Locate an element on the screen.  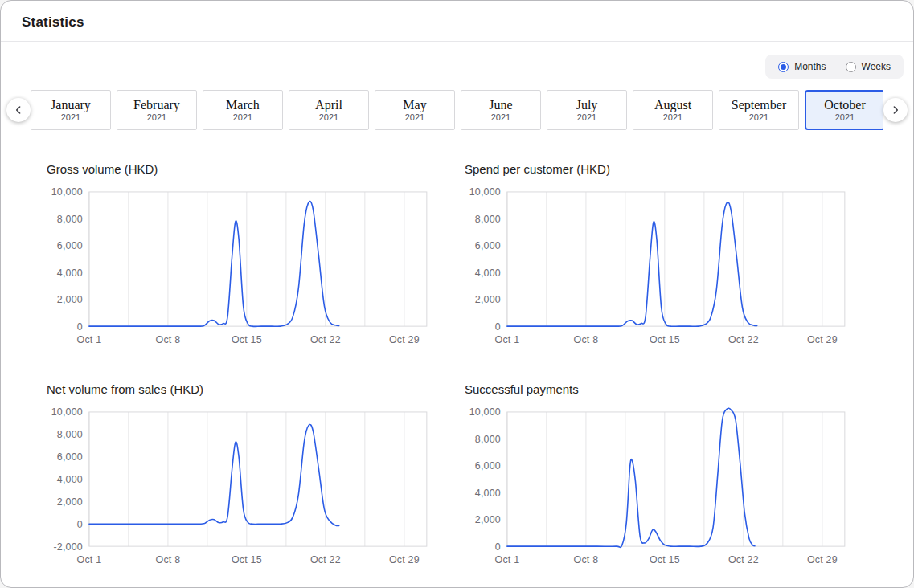
carousel-prev-button is located at coordinates (18, 110).